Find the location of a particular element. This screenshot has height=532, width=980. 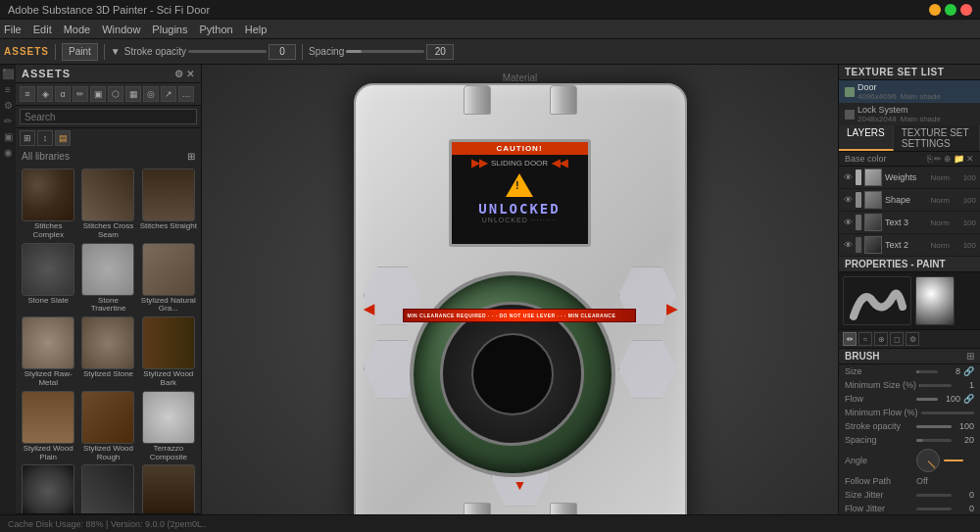

type-filter-btn: ▤ is located at coordinates (63, 138).